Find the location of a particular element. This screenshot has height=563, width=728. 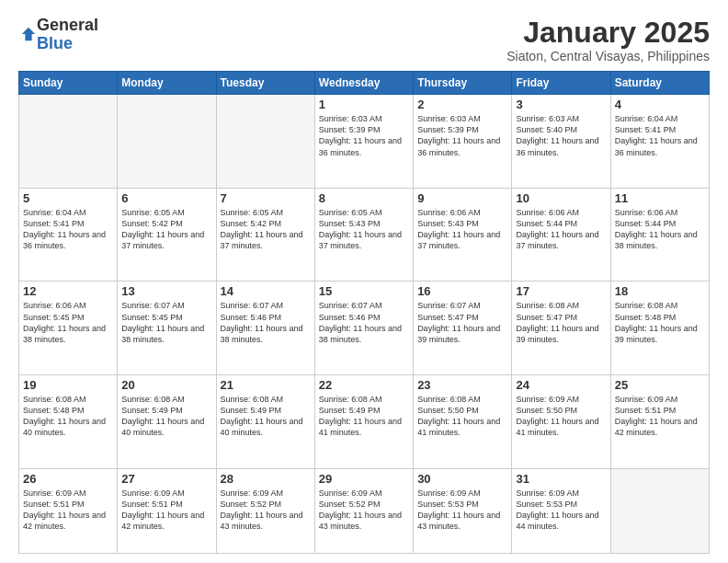

day-number: 19 is located at coordinates (68, 385).